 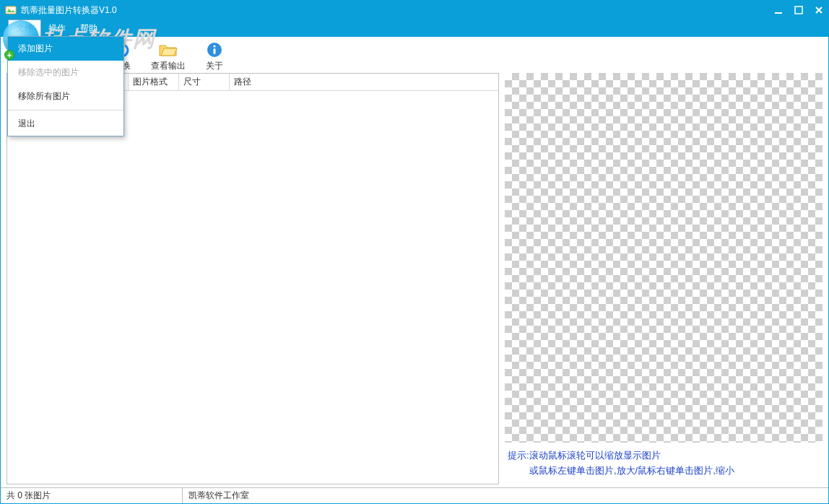 What do you see at coordinates (66, 97) in the screenshot?
I see `menu-remove-all: 移除所有图片` at bounding box center [66, 97].